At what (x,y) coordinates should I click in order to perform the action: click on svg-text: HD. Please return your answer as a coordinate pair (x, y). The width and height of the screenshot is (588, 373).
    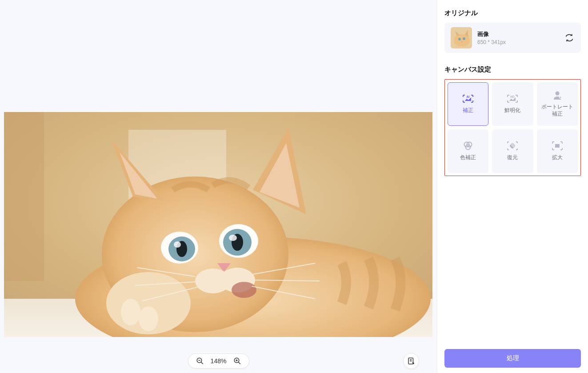
    Looking at the image, I should click on (513, 97).